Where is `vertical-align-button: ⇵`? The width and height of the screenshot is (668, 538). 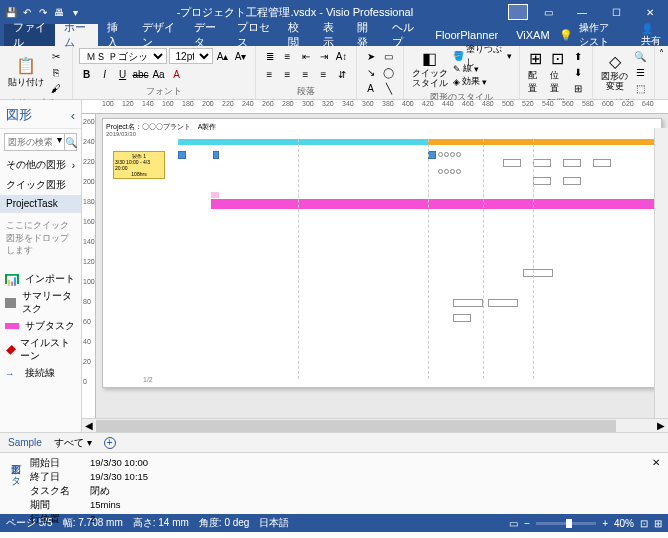
vertical-align-button: ⇵ is located at coordinates (342, 74).